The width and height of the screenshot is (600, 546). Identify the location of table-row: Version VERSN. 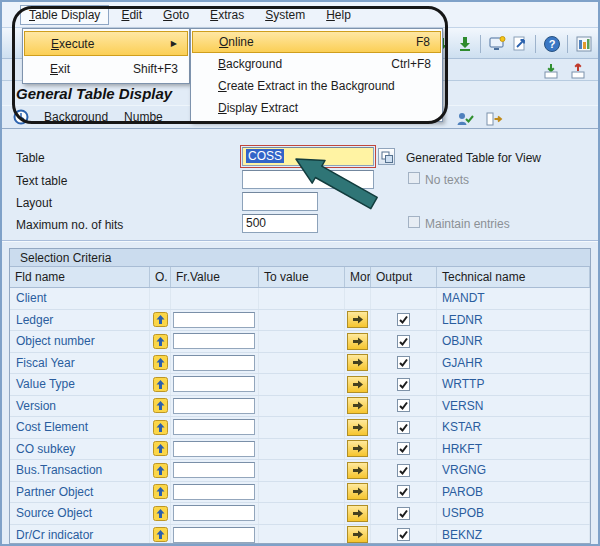
(300, 407).